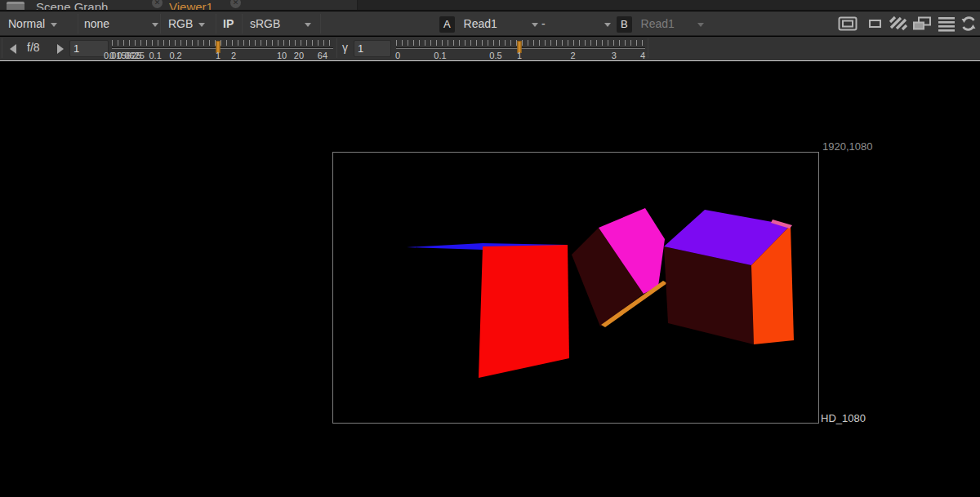  Describe the element at coordinates (668, 5) in the screenshot. I see `tab-bar-empty-area` at that location.